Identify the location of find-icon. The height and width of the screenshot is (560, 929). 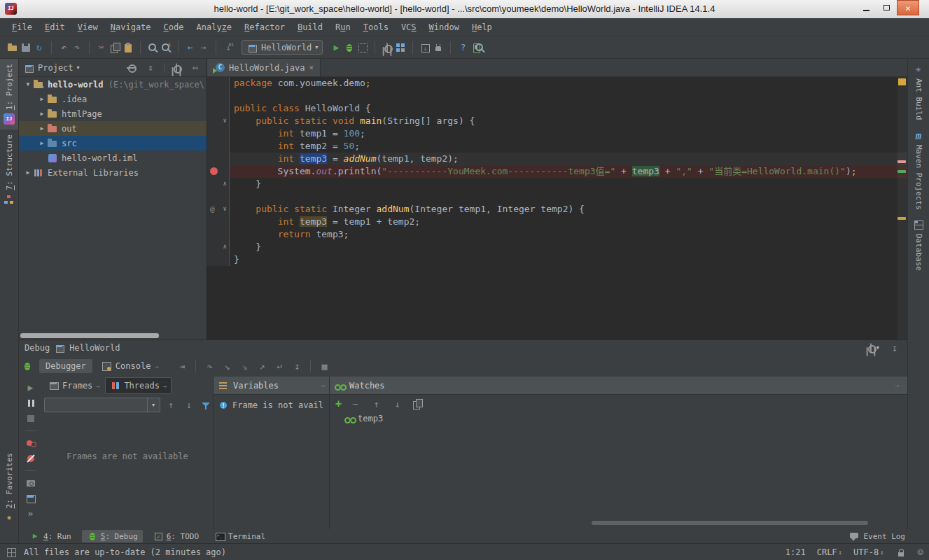
(153, 48).